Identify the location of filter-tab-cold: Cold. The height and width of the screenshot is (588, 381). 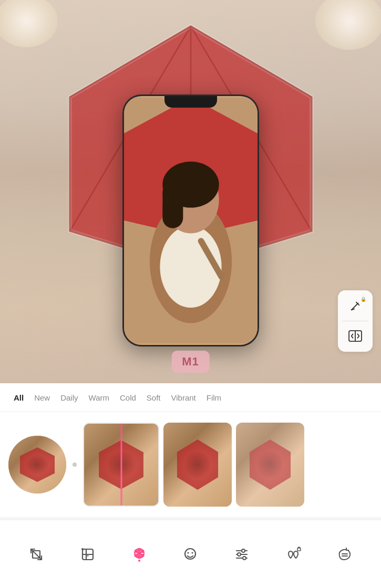
(128, 398).